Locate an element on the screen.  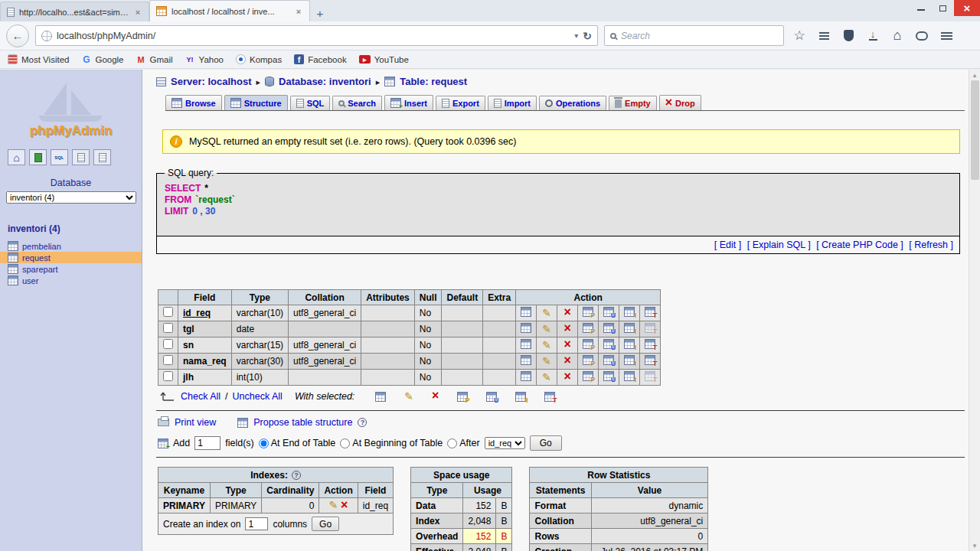
explain-sql-link: [ Explain SQL ] is located at coordinates (779, 245).